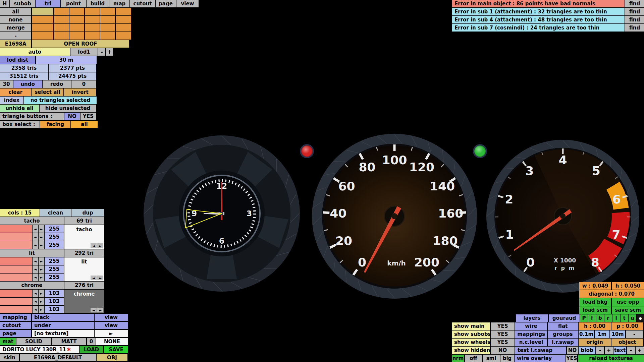  Describe the element at coordinates (563, 342) in the screenshot. I see `lr-swap-button: l.r.swap` at that location.